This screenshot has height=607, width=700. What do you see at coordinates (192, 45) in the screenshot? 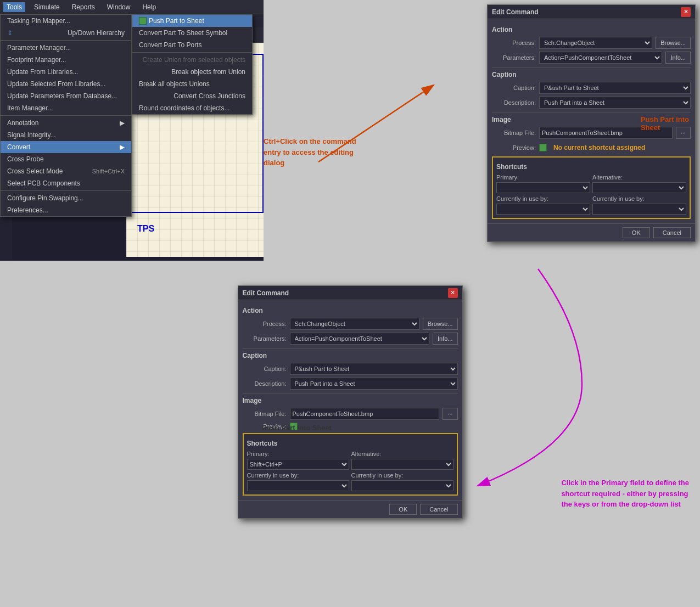
I see `submenu-convert-to-ports: Convert Part To Ports` at bounding box center [192, 45].